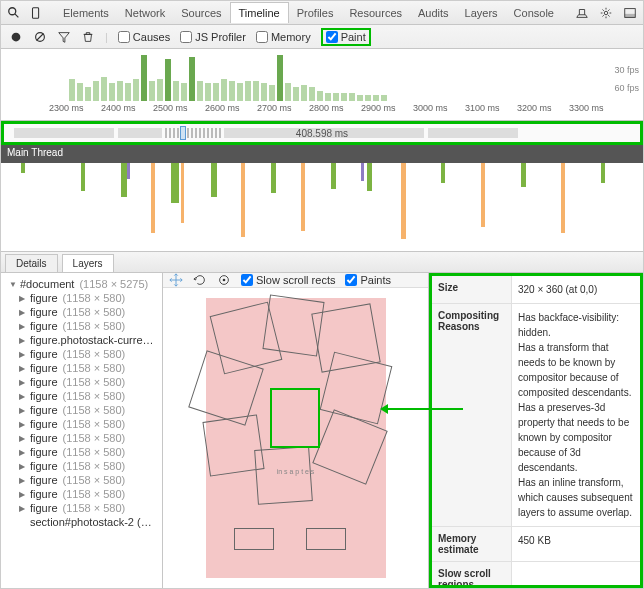 The height and width of the screenshot is (589, 644). What do you see at coordinates (291, 37) in the screenshot?
I see `memory-label: Memory` at bounding box center [291, 37].